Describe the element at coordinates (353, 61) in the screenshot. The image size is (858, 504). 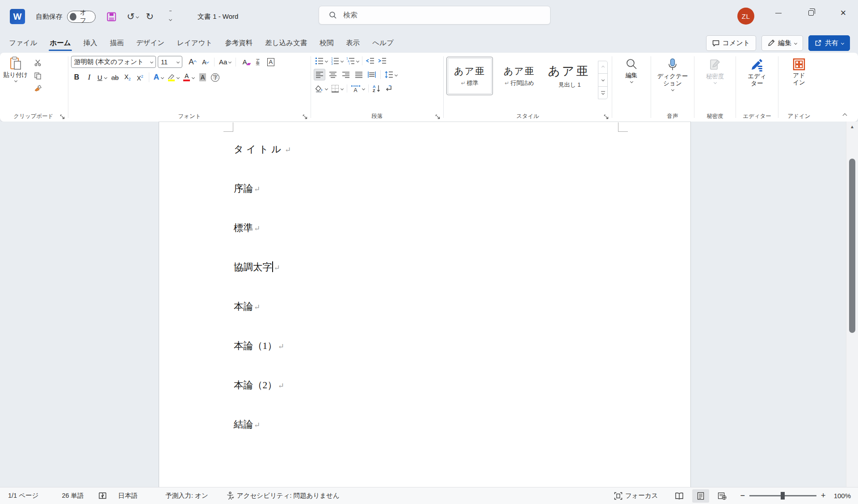
I see `multilevel-list-button: 1ai` at that location.